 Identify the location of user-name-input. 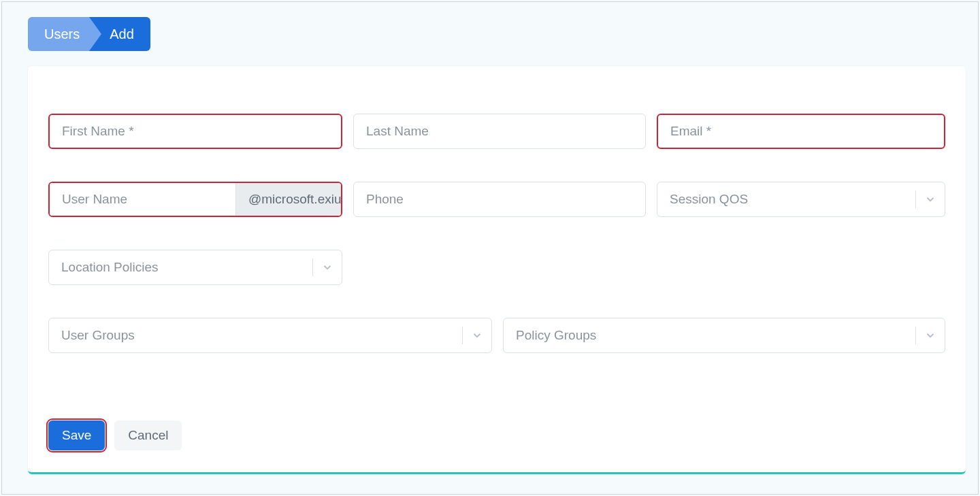
(143, 199).